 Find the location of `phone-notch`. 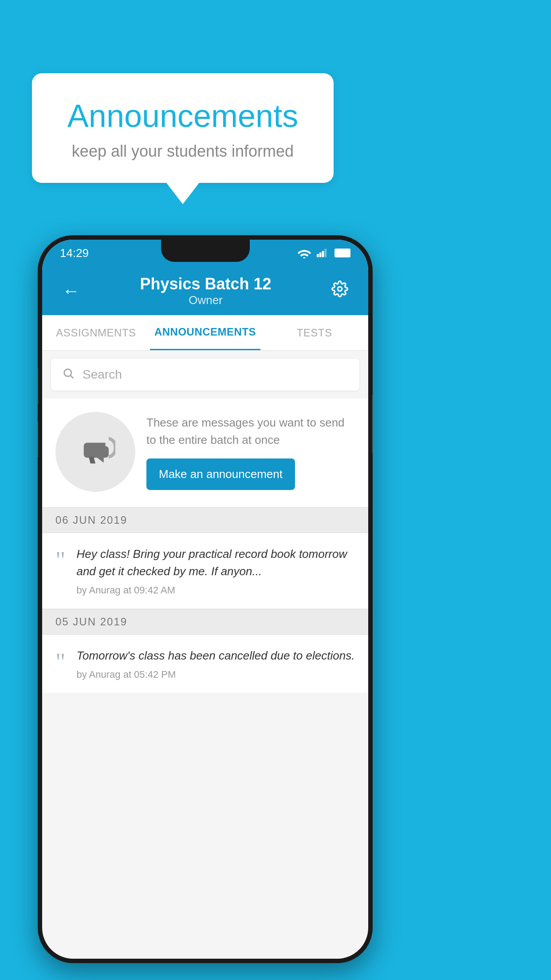

phone-notch is located at coordinates (205, 251).